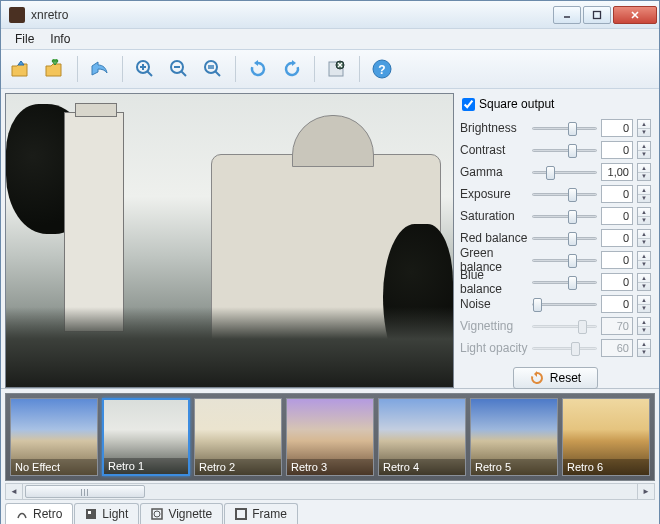  I want to click on saturation-value: 0, so click(617, 216).